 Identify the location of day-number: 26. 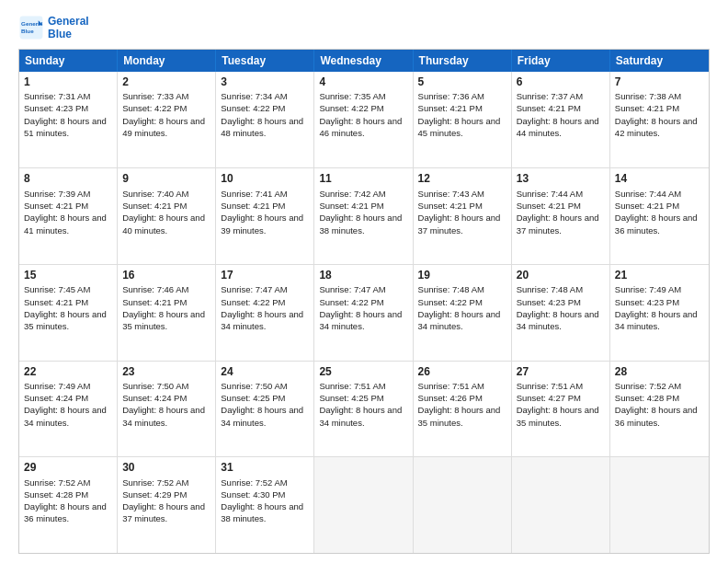
(462, 372).